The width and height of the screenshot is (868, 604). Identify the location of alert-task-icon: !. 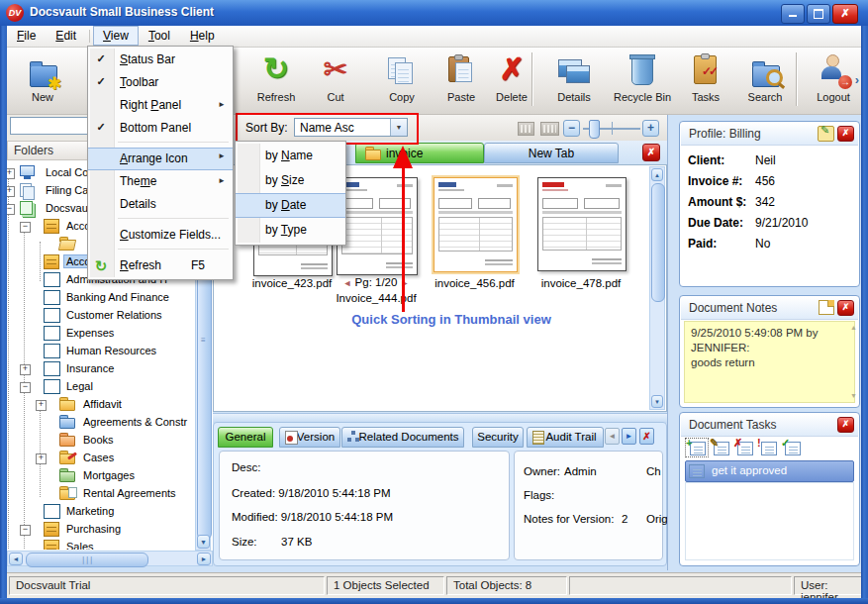
(768, 448).